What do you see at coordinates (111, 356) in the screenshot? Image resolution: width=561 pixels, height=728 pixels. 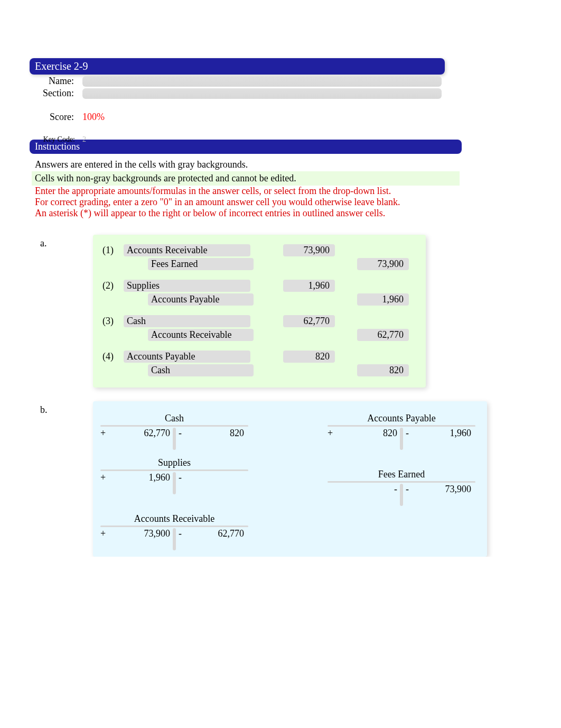 I see `entry-number: (4)` at bounding box center [111, 356].